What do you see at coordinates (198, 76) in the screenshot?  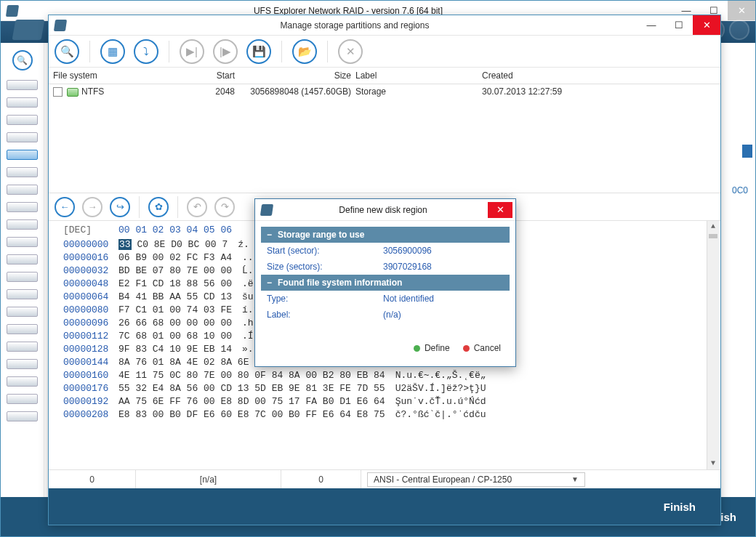 I see `col-start: Start` at bounding box center [198, 76].